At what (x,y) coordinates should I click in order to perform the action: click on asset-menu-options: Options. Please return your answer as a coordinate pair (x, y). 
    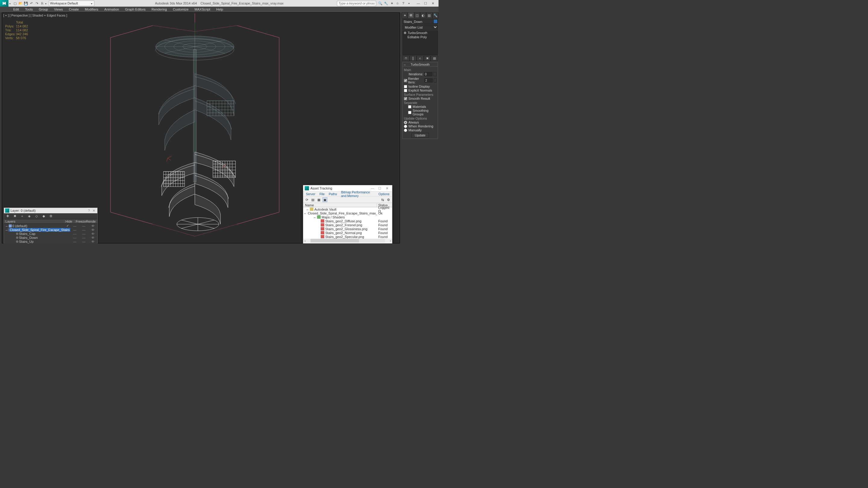
    Looking at the image, I should click on (384, 194).